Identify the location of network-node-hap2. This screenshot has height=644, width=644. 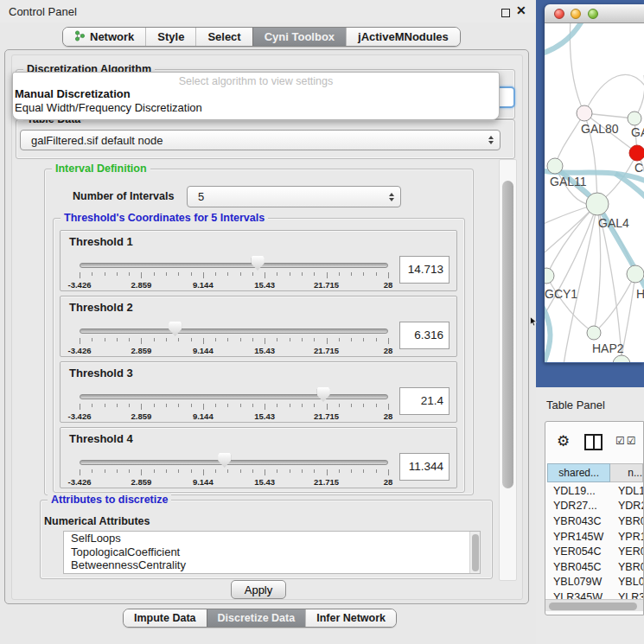
(594, 333).